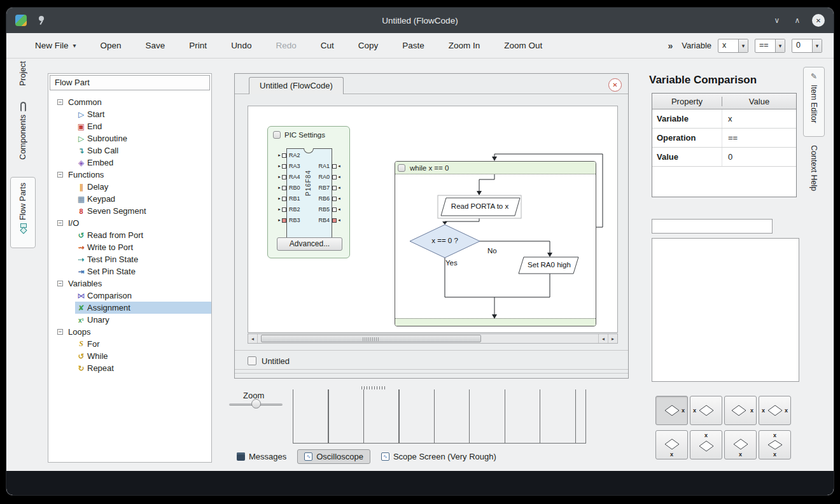 This screenshot has height=504, width=840. I want to click on item-editor-listbox, so click(725, 310).